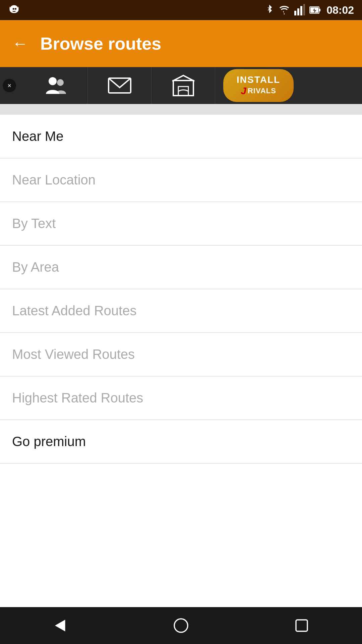 Image resolution: width=362 pixels, height=644 pixels. I want to click on warehouse-icon, so click(183, 86).